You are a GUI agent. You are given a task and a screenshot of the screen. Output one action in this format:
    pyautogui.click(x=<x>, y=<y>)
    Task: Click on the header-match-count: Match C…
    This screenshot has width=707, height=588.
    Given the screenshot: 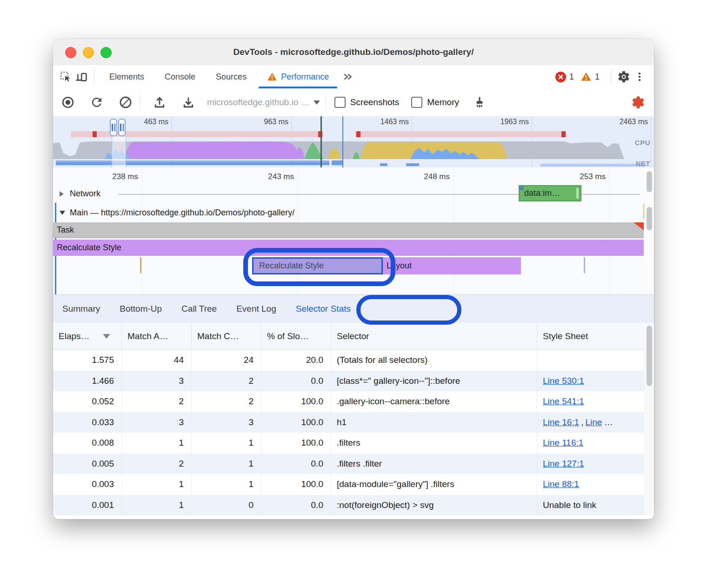 What is the action you would take?
    pyautogui.click(x=227, y=336)
    